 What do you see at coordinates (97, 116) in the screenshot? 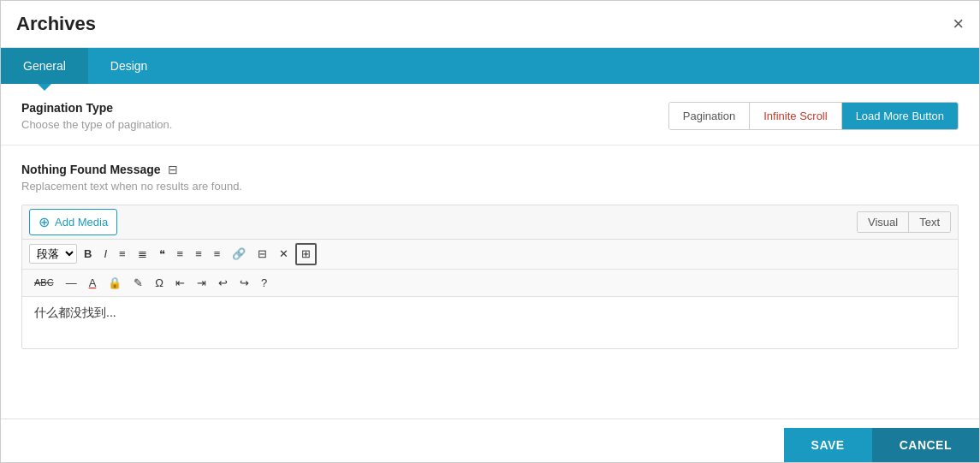
I see `pagination-label-group: Pagination Type Choose the type of pagin…` at bounding box center [97, 116].